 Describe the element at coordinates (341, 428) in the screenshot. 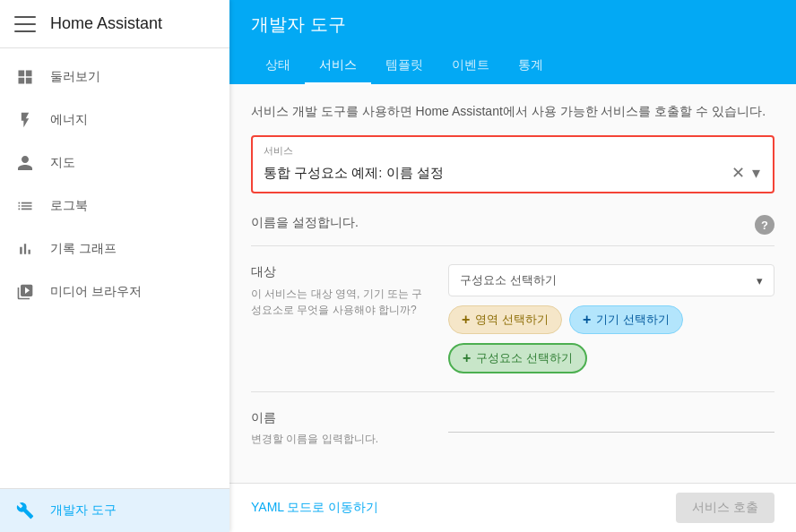

I see `name-label-col: 이름 변경할 이름을 입력합니다.` at that location.